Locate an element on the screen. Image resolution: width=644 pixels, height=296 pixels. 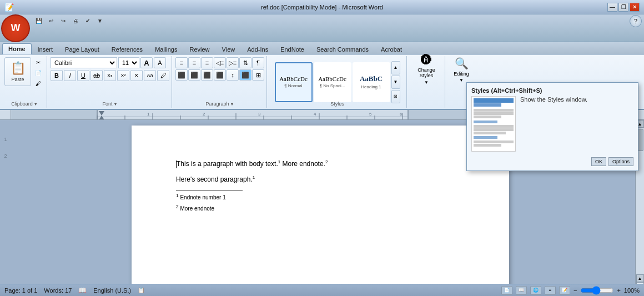
style-normal: AaBbCcDc ¶ Normal is located at coordinates (294, 82).